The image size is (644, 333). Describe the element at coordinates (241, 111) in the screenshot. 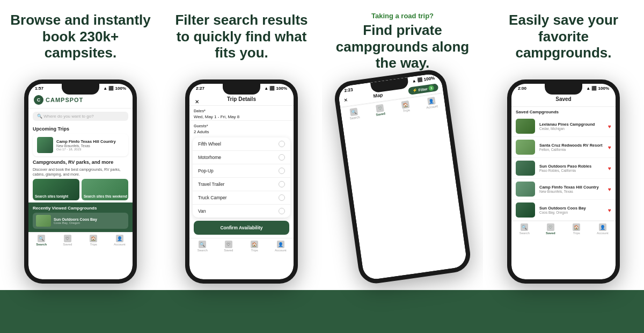

I see `dates-label: Dates*` at that location.